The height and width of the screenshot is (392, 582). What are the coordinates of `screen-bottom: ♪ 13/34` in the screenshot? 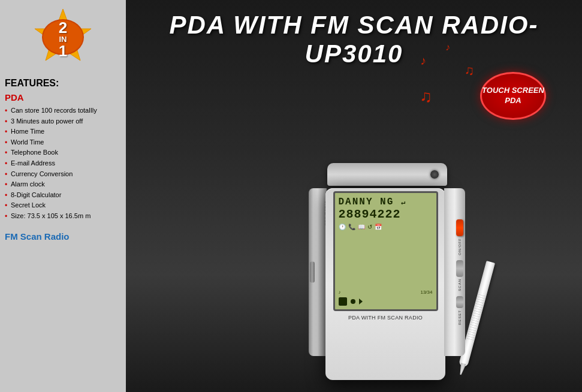 It's located at (386, 297).